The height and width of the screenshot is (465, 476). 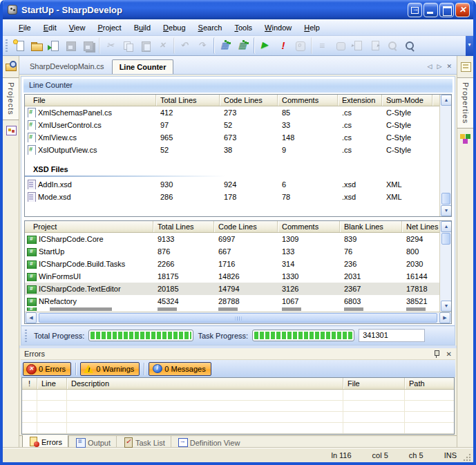 I want to click on project-row: NRefactory 45324 28788 1067 6803 38521, so click(x=232, y=301).